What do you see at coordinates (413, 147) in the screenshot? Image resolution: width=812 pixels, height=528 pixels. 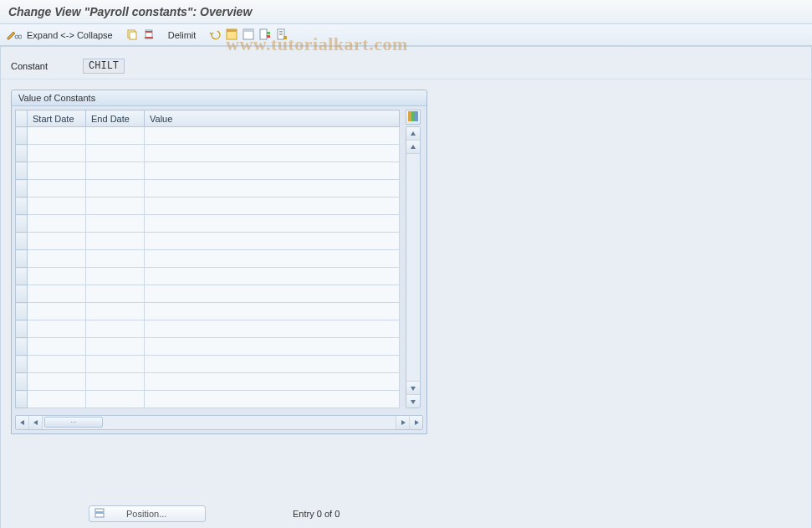 I see `scroll-up-step-button` at bounding box center [413, 147].